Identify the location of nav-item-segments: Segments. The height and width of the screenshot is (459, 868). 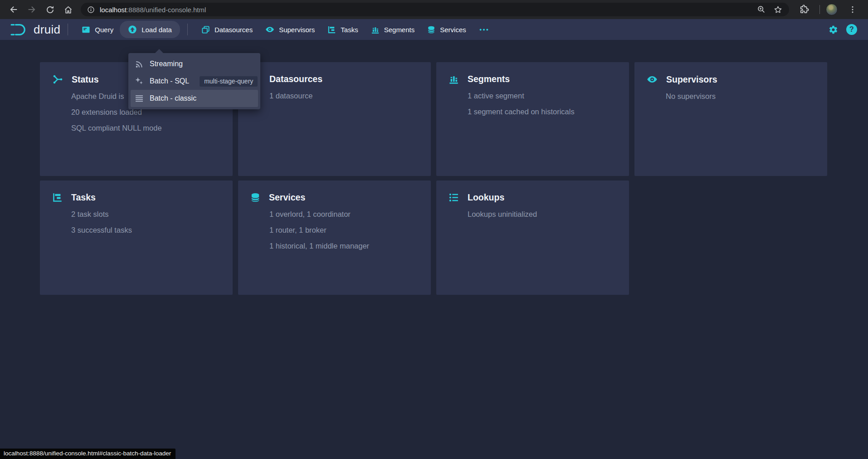
(393, 30).